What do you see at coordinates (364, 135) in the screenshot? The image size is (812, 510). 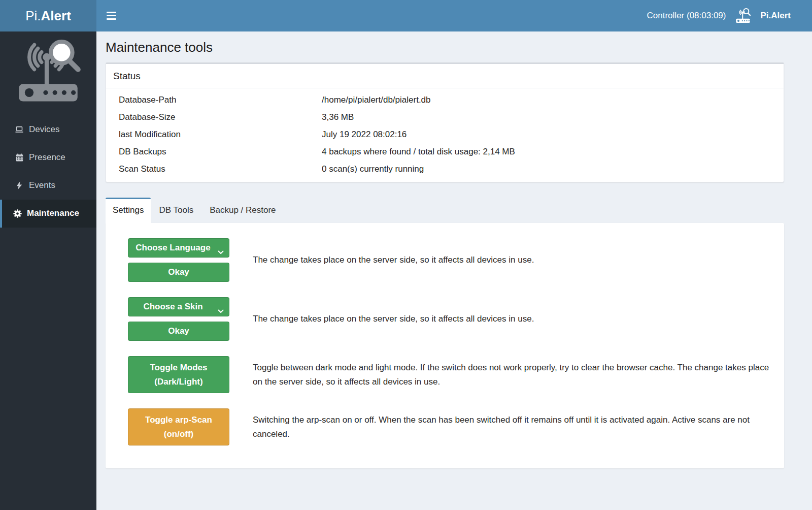 I see `status-row-value: July 19 2022 08:02:16` at bounding box center [364, 135].